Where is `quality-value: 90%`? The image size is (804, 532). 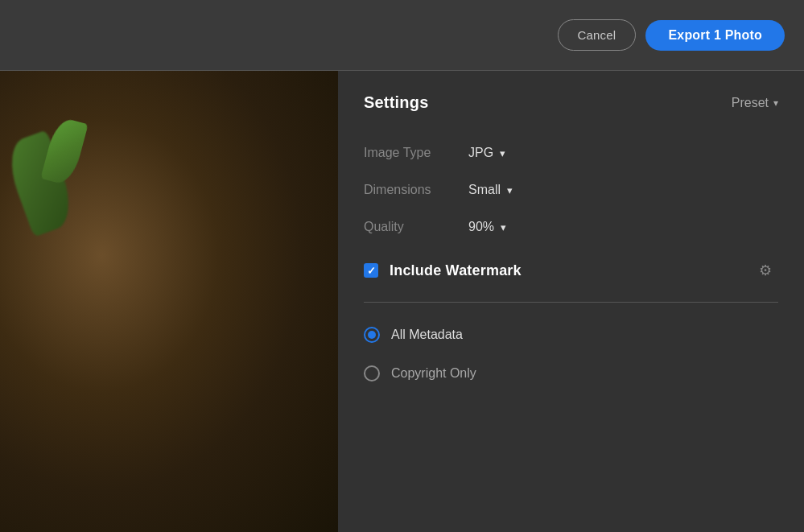 quality-value: 90% is located at coordinates (481, 227).